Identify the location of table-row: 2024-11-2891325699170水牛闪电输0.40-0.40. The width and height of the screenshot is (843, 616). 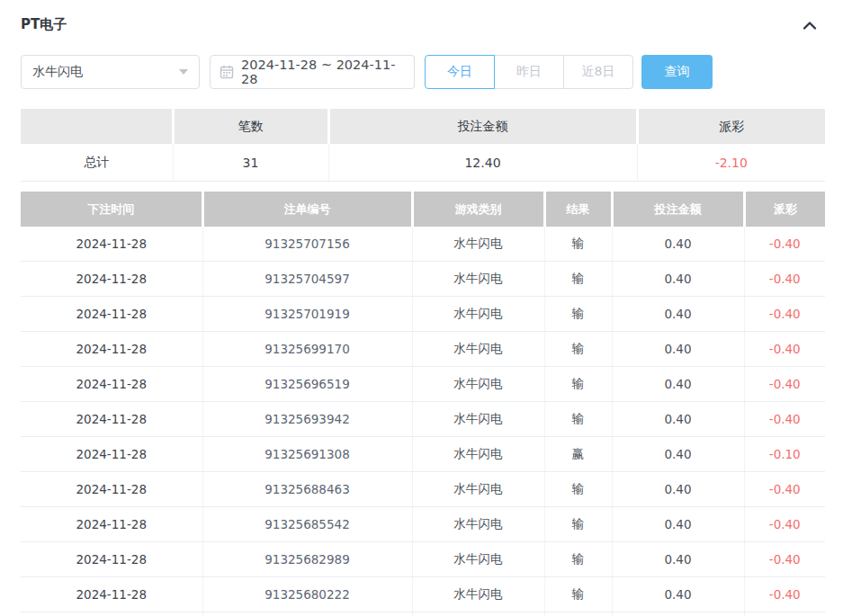
(423, 349).